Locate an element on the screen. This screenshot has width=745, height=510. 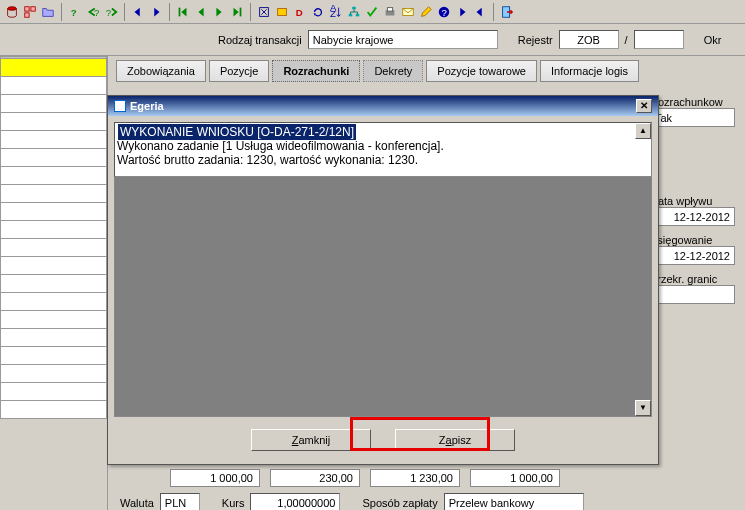
refresh-icon is located at coordinates (318, 12).